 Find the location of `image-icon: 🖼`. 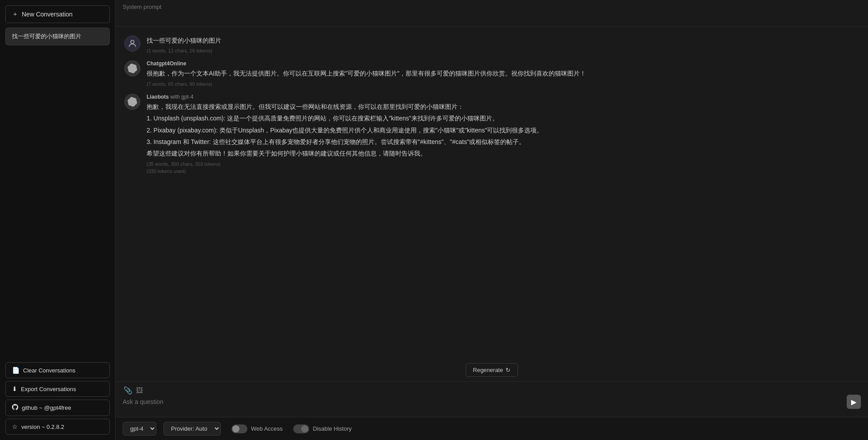

image-icon: 🖼 is located at coordinates (139, 391).